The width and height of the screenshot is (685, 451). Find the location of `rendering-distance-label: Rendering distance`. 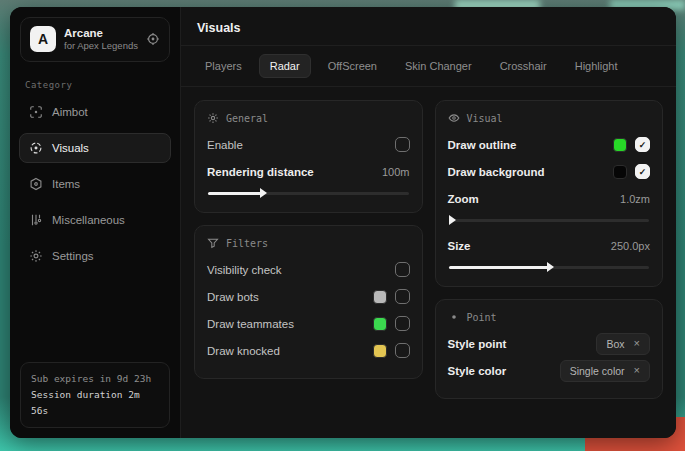

rendering-distance-label: Rendering distance is located at coordinates (260, 172).